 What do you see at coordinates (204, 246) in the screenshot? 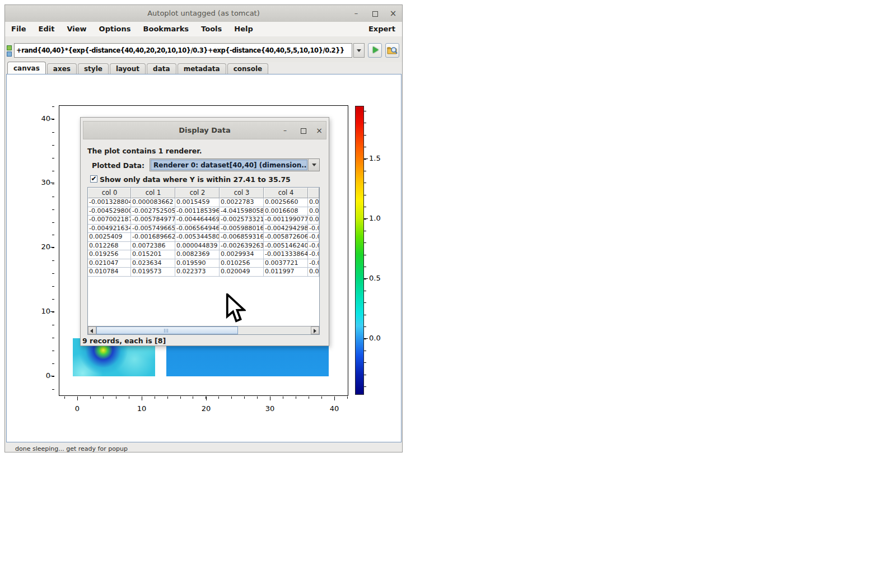
I see `table-row: 0.0122680.00723860.000044839-0.002639263…` at bounding box center [204, 246].